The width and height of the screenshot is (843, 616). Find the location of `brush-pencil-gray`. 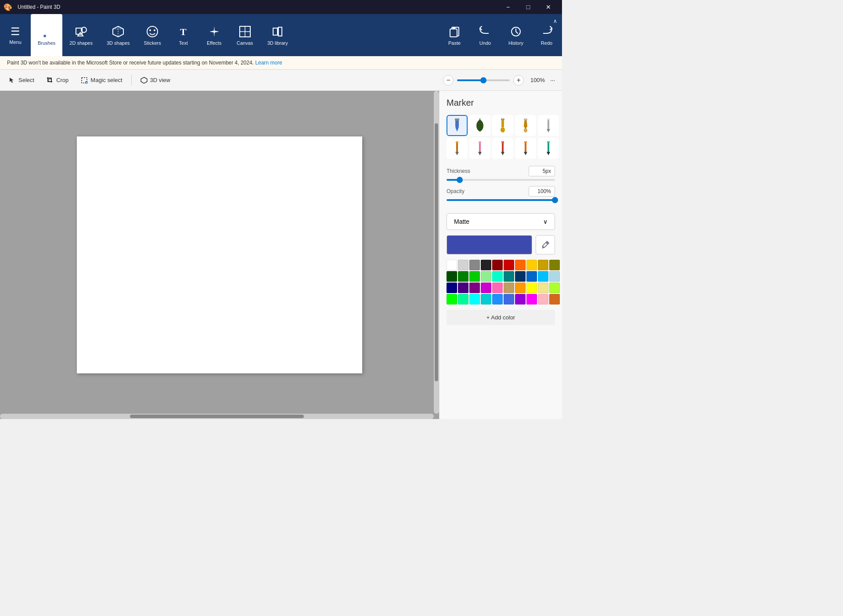

brush-pencil-gray is located at coordinates (548, 125).